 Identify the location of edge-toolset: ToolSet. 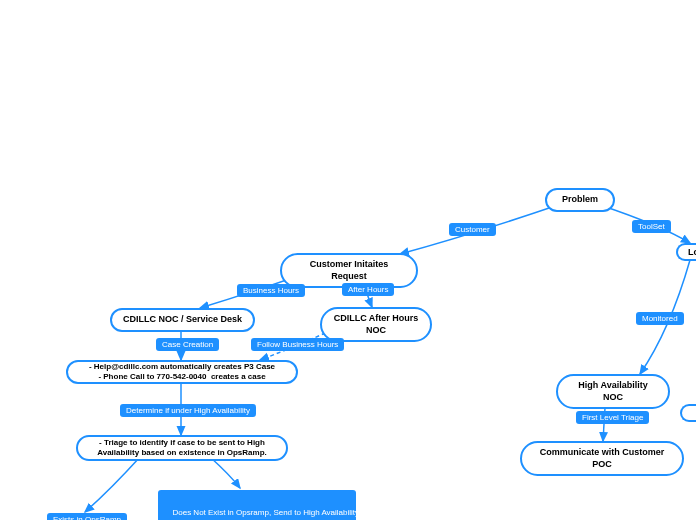
(652, 226).